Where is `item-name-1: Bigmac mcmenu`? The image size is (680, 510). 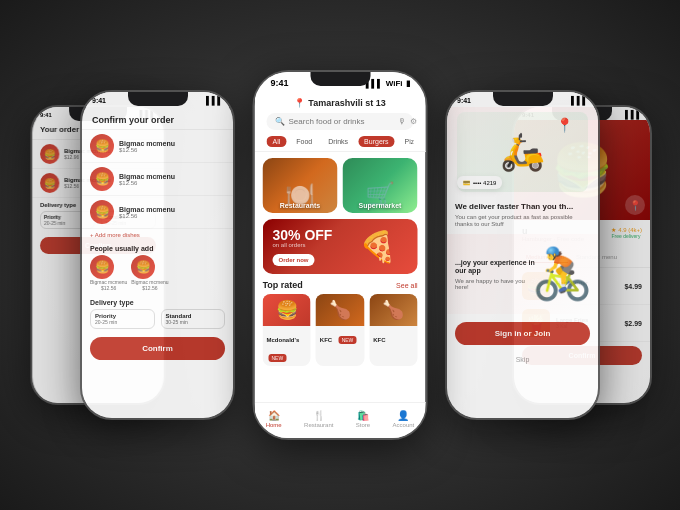
item-name-1: Bigmac mcmenu is located at coordinates (172, 144).